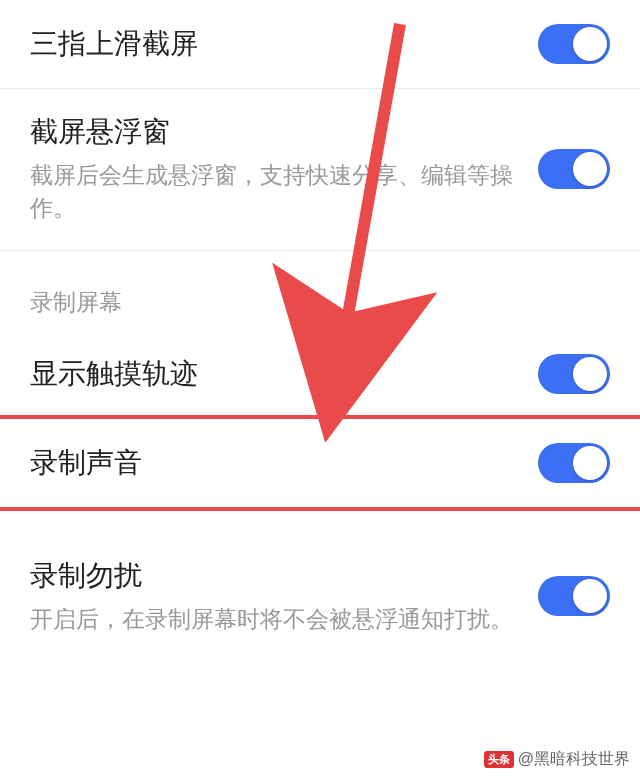 This screenshot has height=776, width=640. Describe the element at coordinates (574, 374) in the screenshot. I see `toggle-show-touch` at that location.